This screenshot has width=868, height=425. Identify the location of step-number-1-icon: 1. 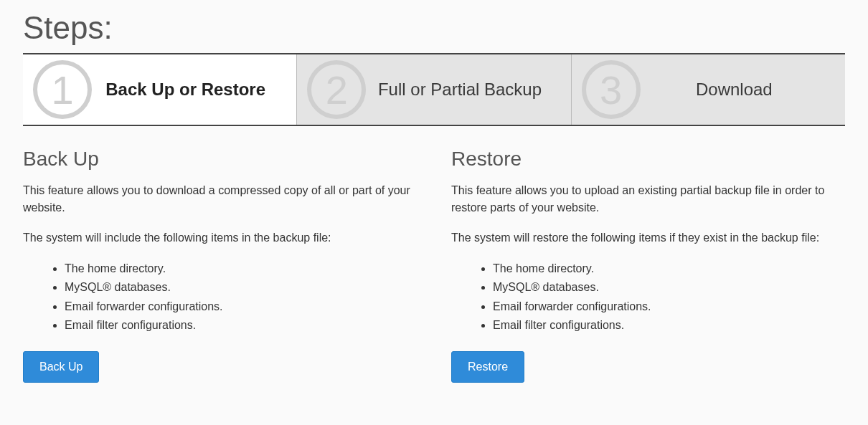
(62, 90).